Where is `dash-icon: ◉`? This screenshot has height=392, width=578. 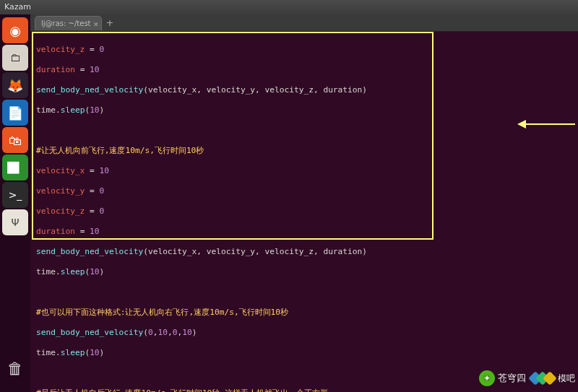
dash-icon: ◉ is located at coordinates (15, 30).